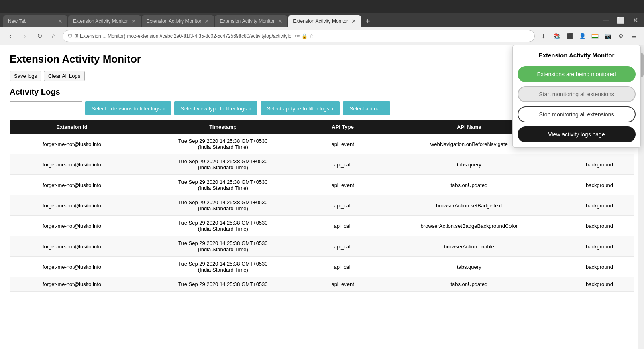 The height and width of the screenshot is (349, 644). I want to click on bookmarks-icon: 📚, so click(556, 36).